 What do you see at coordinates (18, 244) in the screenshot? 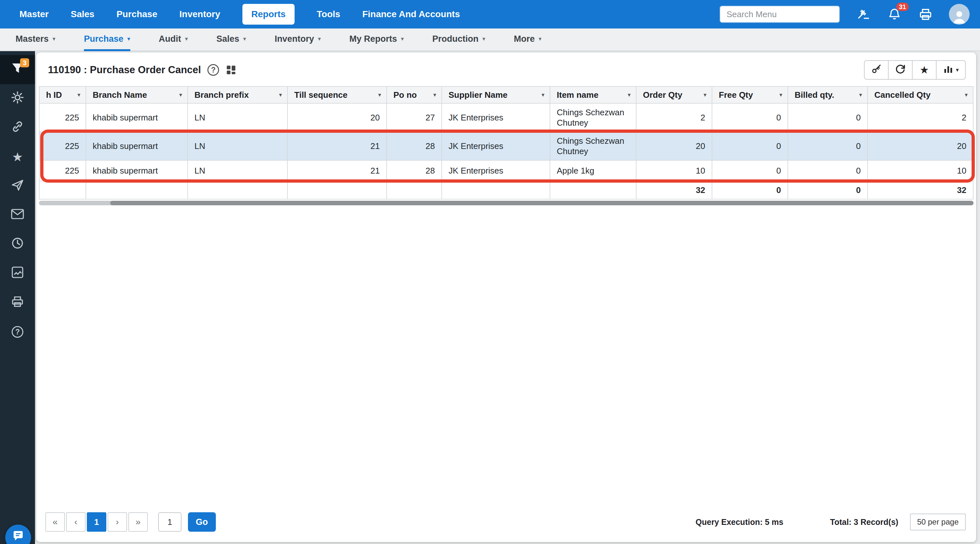
I see `sidebar-history-button` at bounding box center [18, 244].